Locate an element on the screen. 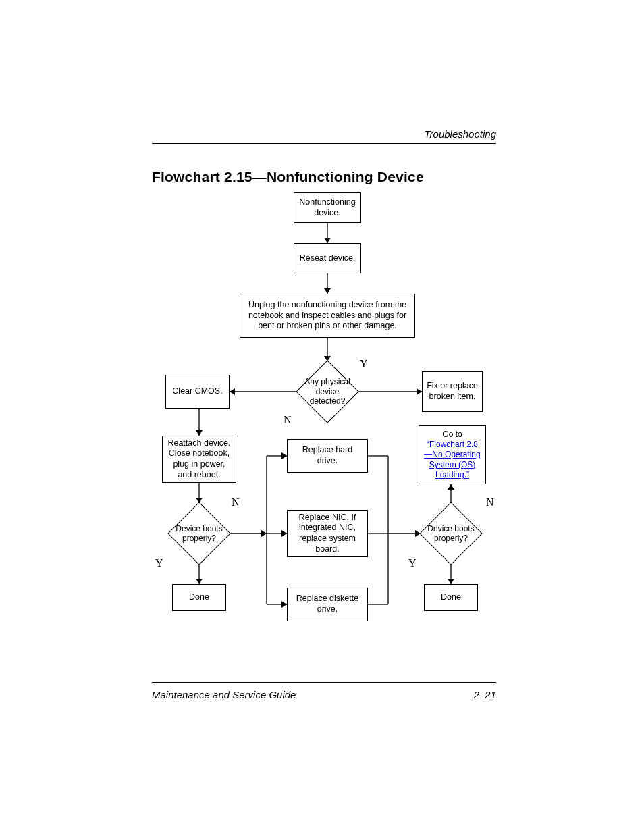  label-n-physical: N is located at coordinates (288, 420).